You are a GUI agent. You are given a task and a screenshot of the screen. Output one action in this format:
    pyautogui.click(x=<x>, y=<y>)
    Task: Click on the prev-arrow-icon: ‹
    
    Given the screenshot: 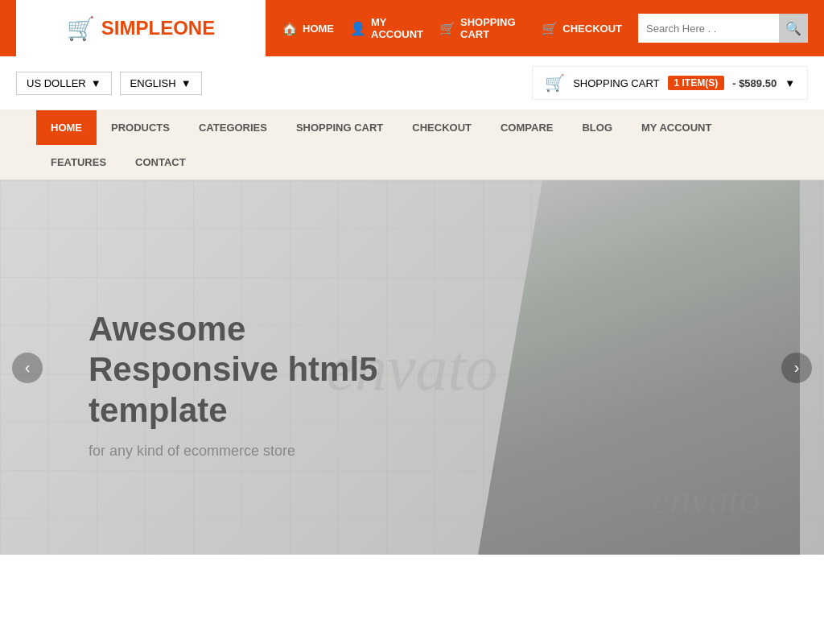 What is the action you would take?
    pyautogui.click(x=27, y=367)
    